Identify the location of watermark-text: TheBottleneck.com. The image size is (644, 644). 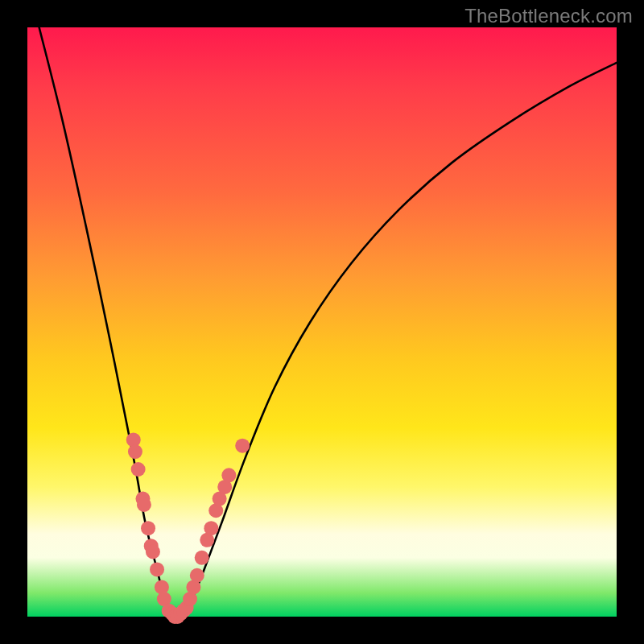
(549, 16).